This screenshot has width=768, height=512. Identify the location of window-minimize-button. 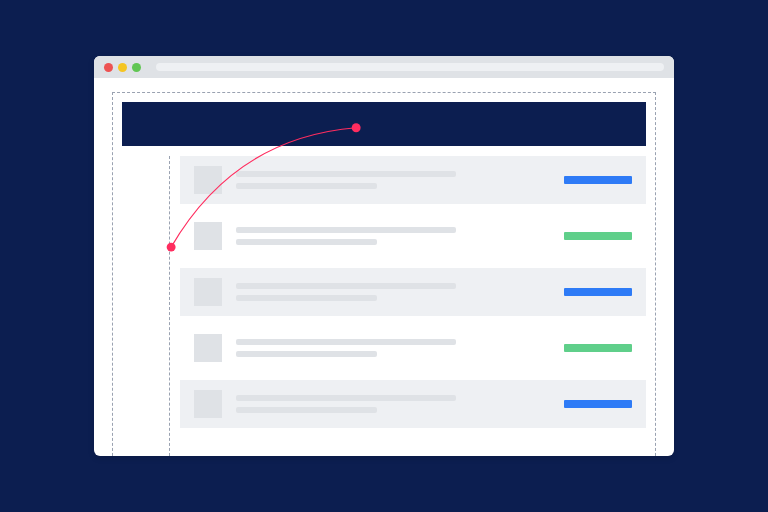
(122, 68).